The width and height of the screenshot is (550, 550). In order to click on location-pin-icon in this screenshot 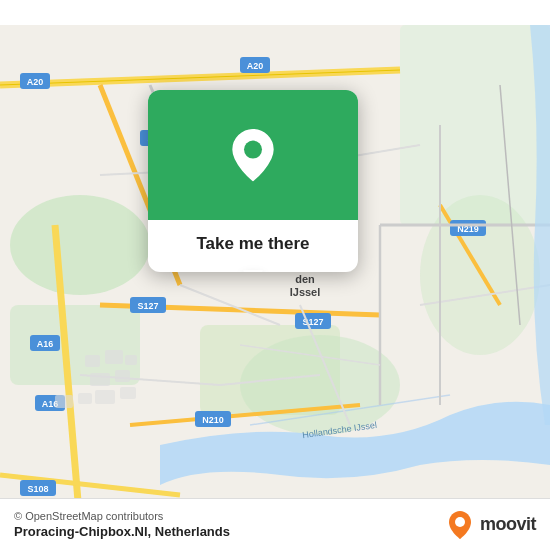, I will do `click(253, 155)`.